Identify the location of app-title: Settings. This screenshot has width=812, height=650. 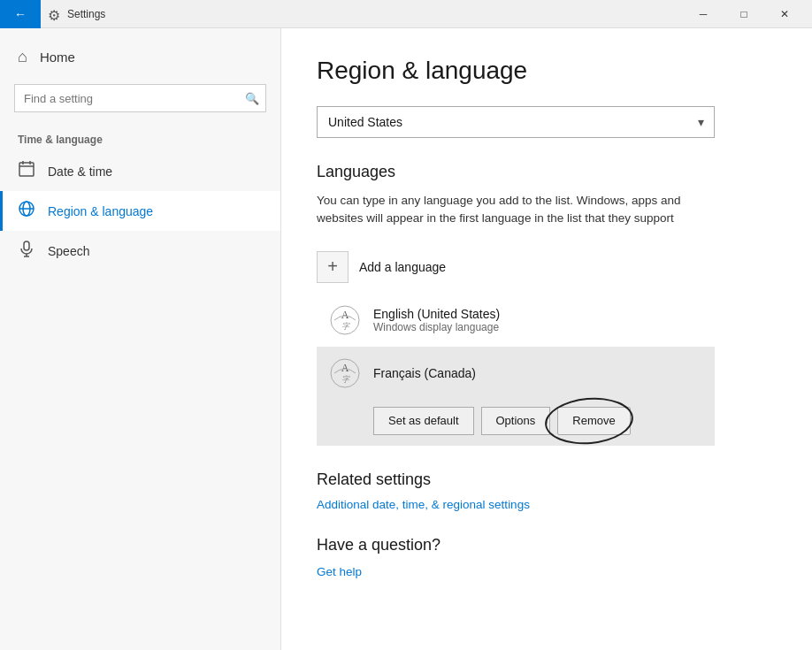
(375, 14).